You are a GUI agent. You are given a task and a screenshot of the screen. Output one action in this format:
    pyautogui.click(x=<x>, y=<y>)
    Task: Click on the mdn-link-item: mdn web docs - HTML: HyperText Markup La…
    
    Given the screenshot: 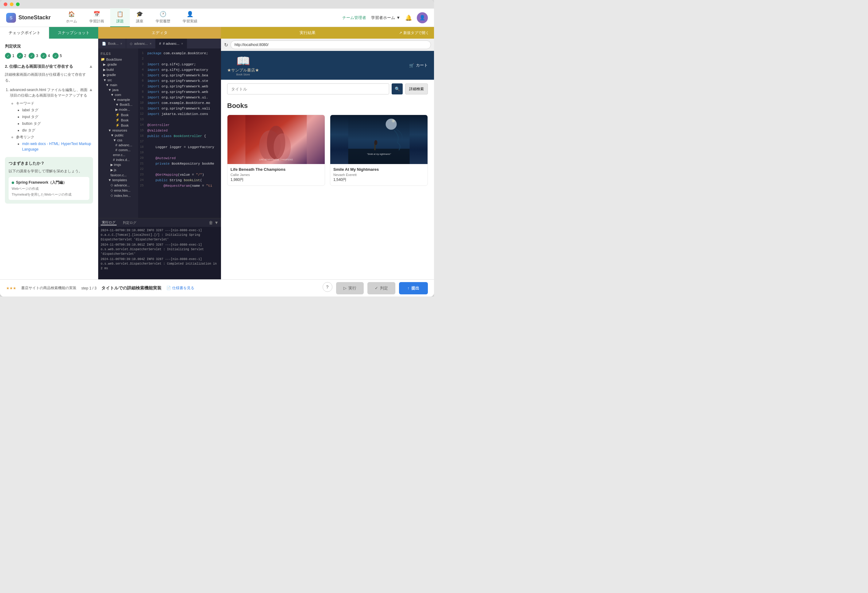 What is the action you would take?
    pyautogui.click(x=58, y=147)
    